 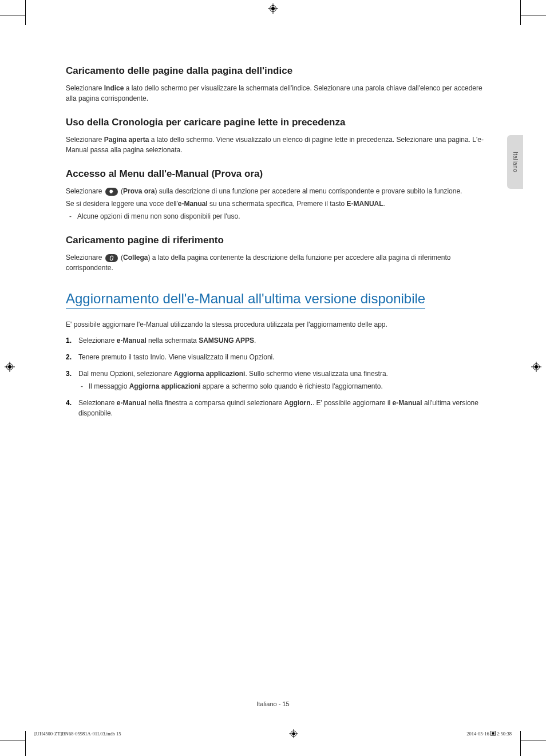 What do you see at coordinates (515, 162) in the screenshot?
I see `language-tab: Italiano` at bounding box center [515, 162].